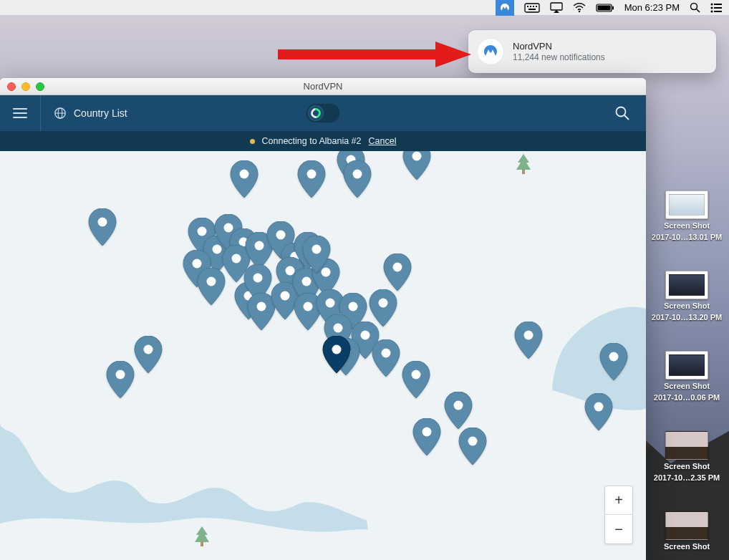  What do you see at coordinates (592, 52) in the screenshot?
I see `notification-banner: NordVPN 11,244 new notifications` at bounding box center [592, 52].